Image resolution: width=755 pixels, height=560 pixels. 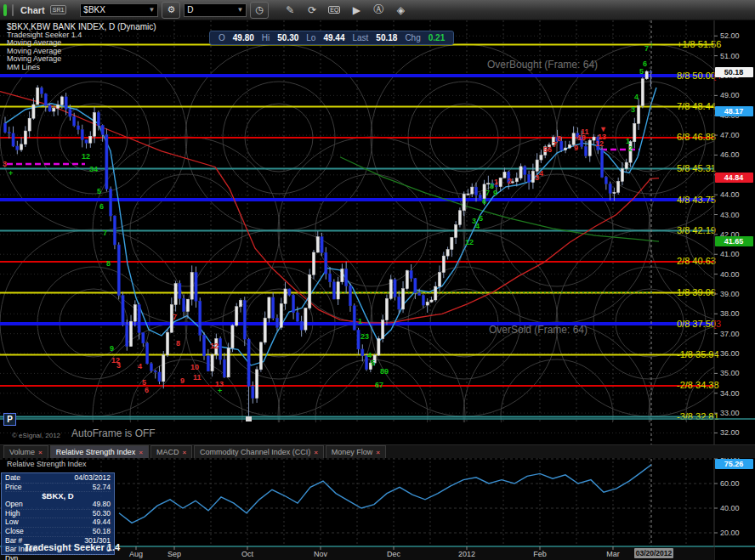 What do you see at coordinates (5, 10) in the screenshot?
I see `status-indicator` at bounding box center [5, 10].